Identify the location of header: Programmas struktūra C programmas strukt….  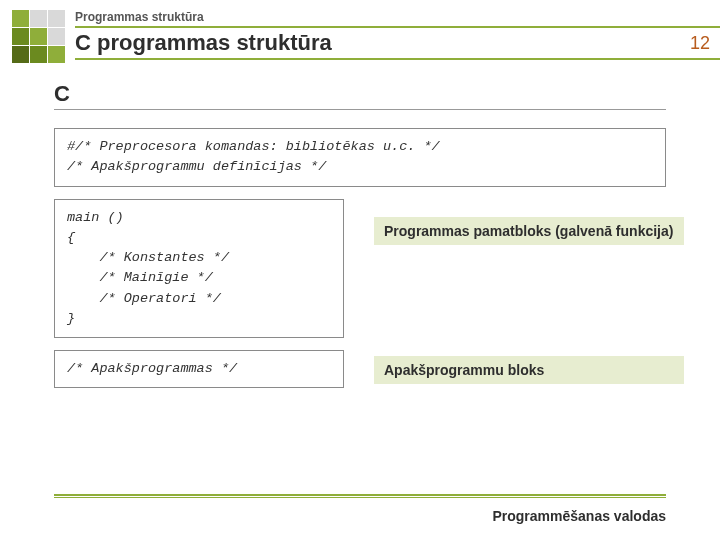
(360, 32).